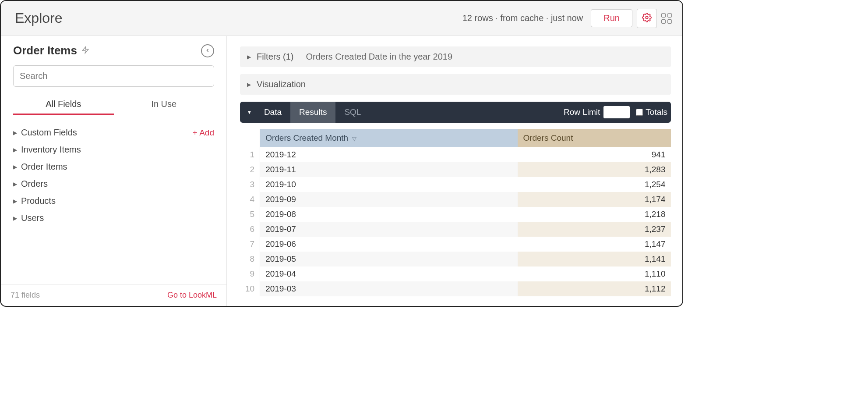  What do you see at coordinates (455, 244) in the screenshot?
I see `table-row: 72019-061,147` at bounding box center [455, 244].